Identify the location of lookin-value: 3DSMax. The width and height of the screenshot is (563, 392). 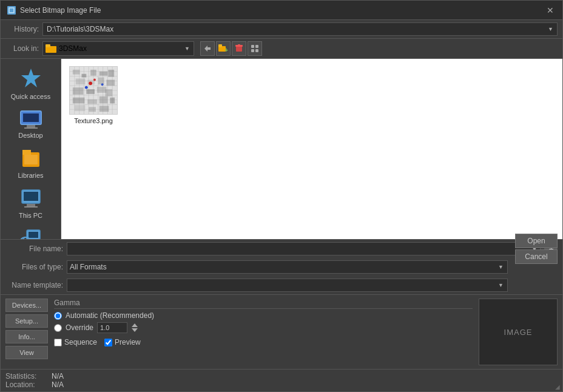
(73, 49).